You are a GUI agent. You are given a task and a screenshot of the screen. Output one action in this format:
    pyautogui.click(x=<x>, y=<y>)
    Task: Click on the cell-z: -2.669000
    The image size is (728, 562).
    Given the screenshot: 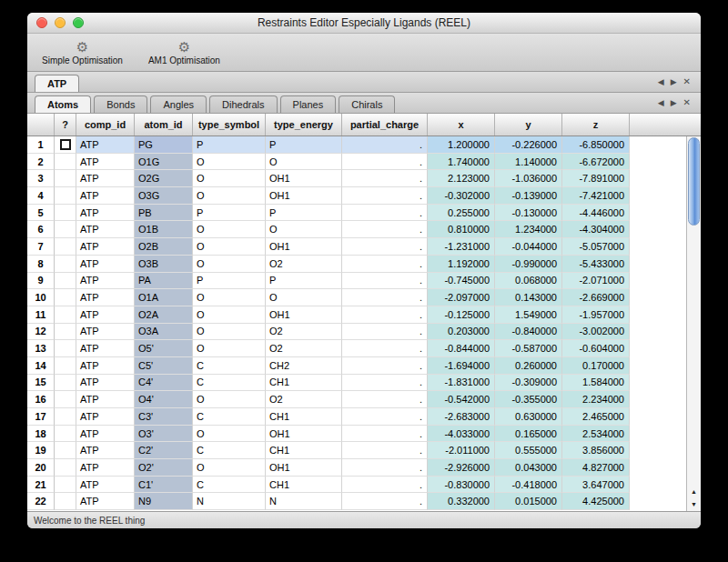 What is the action you would take?
    pyautogui.click(x=596, y=298)
    